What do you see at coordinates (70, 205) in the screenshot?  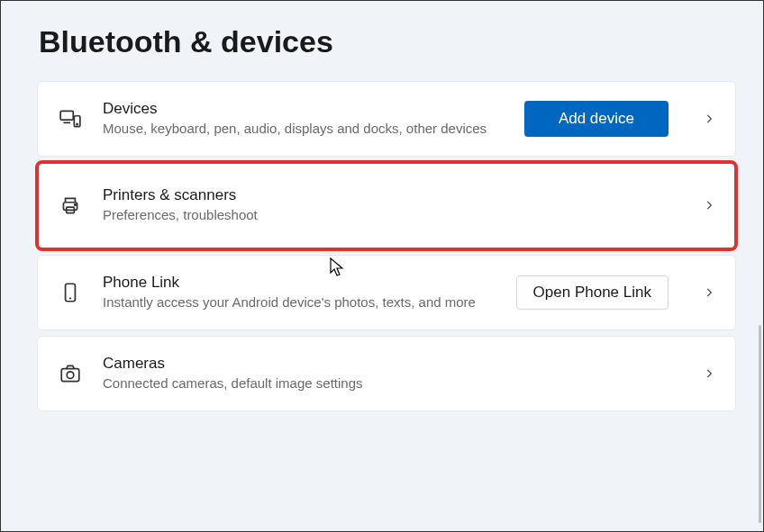 I see `printer-icon` at bounding box center [70, 205].